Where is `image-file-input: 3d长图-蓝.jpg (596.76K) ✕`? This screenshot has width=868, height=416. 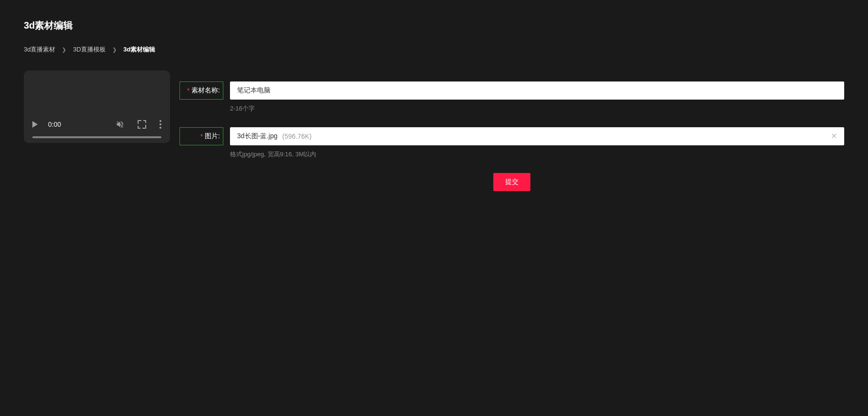
image-file-input: 3d长图-蓝.jpg (596.76K) ✕ is located at coordinates (537, 136).